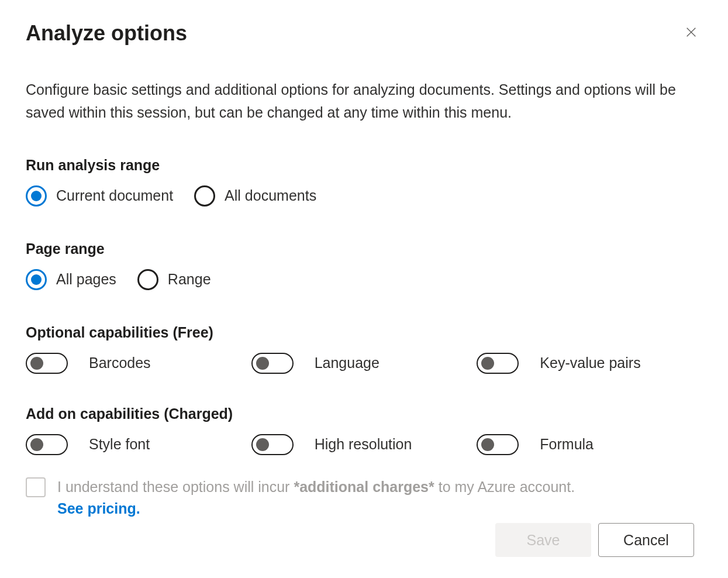  What do you see at coordinates (115, 195) in the screenshot?
I see `radio-label: Current document` at bounding box center [115, 195].